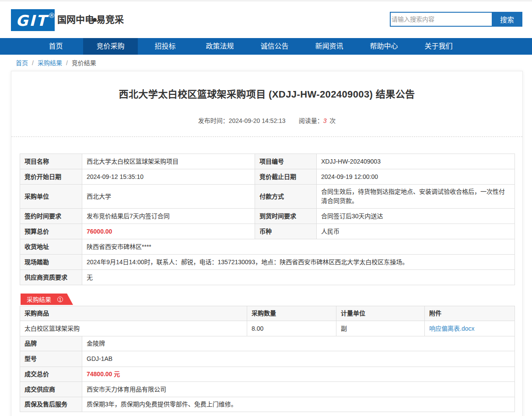 This screenshot has height=416, width=532. What do you see at coordinates (51, 374) in the screenshot?
I see `row-label: 成交总价` at bounding box center [51, 374].